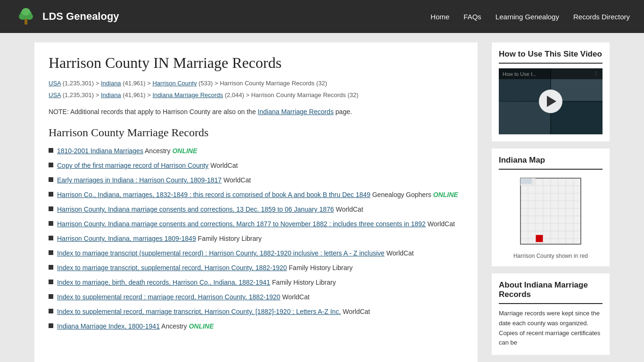  I want to click on list-item: Harrison Co., Indiana, marriages, 1832-1…, so click(256, 195).